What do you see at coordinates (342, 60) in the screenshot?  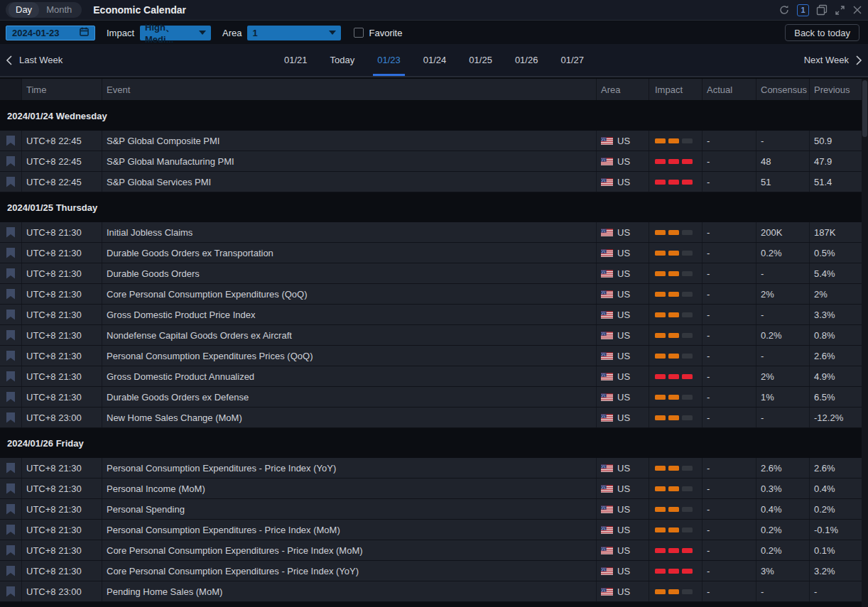 I see `week-day: Today` at bounding box center [342, 60].